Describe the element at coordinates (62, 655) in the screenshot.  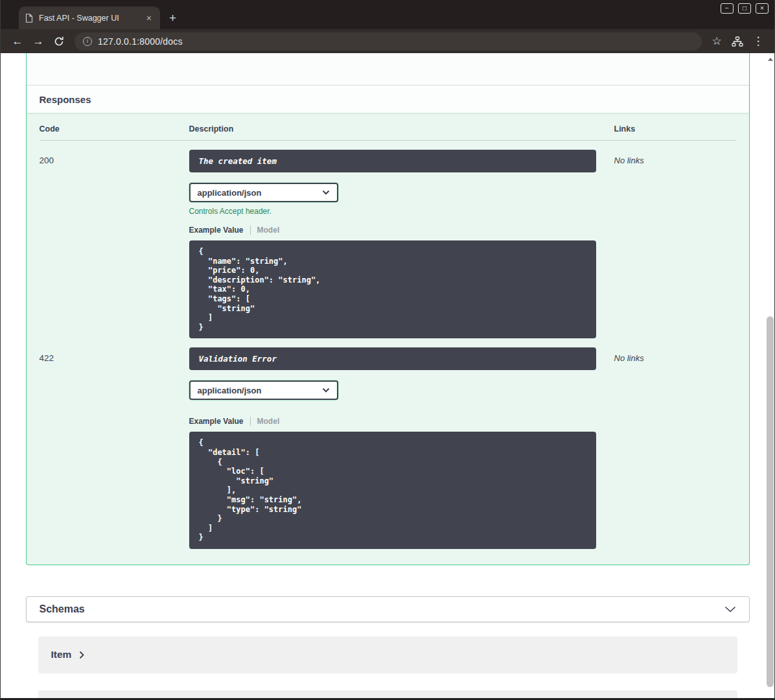
I see `model-name: Item` at that location.